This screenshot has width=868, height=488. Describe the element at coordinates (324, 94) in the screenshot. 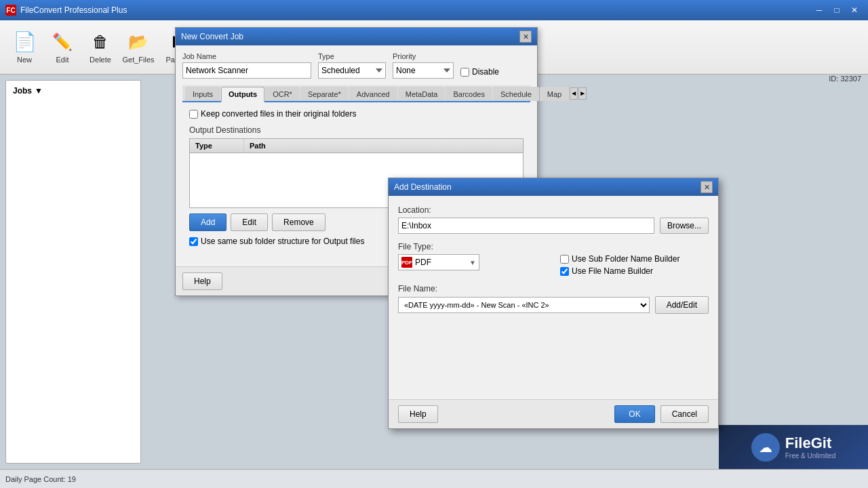

I see `tab-separate: Separate*` at that location.